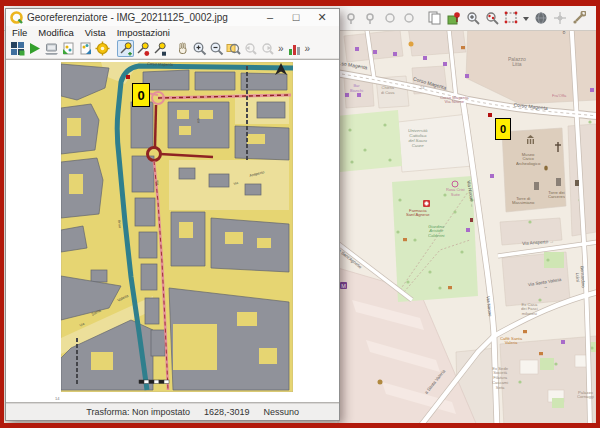  I want to click on menu-modifica: Modifica, so click(56, 32).